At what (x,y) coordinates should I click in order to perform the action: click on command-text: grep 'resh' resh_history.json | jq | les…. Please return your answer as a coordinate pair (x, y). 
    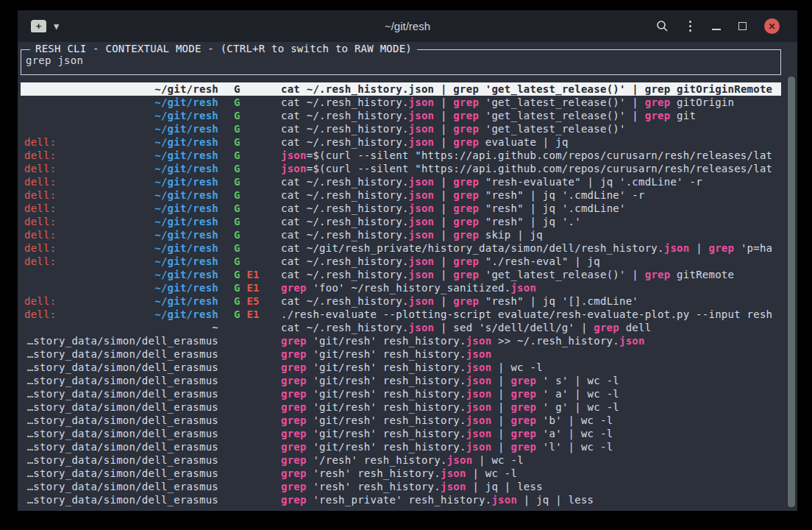
    Looking at the image, I should click on (531, 487).